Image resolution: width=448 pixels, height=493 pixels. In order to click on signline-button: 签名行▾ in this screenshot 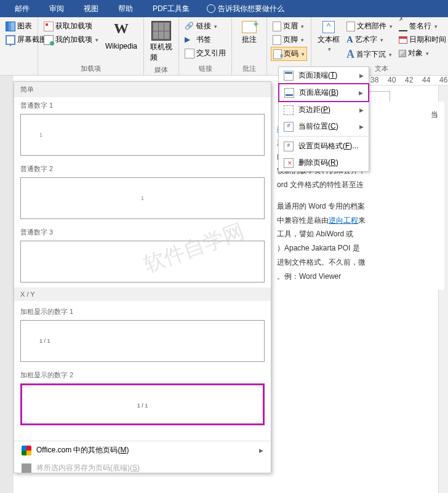, I will do `click(422, 26)`.